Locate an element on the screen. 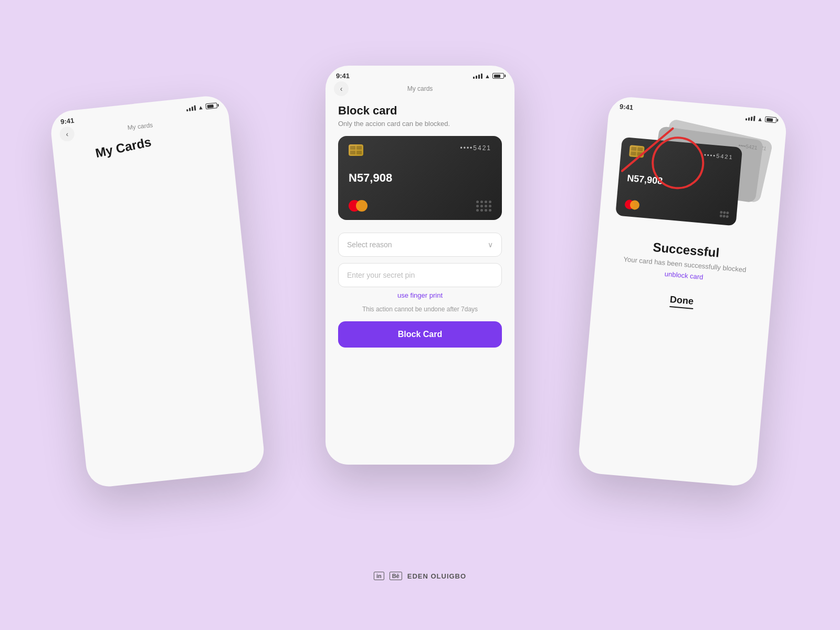 The image size is (840, 630). chip-middle is located at coordinates (356, 150).